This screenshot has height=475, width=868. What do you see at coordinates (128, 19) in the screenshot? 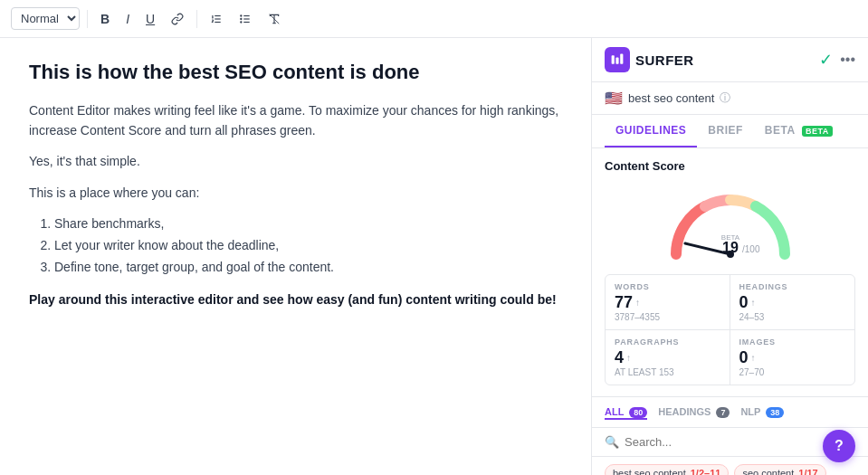
I see `italic-button: I` at bounding box center [128, 19].